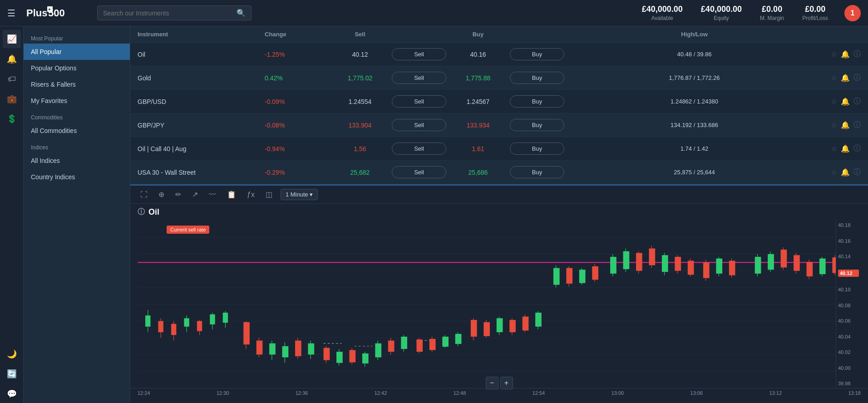 Image resolution: width=868 pixels, height=403 pixels. I want to click on high-low-value: 1.24862 / 1.24380, so click(695, 102).